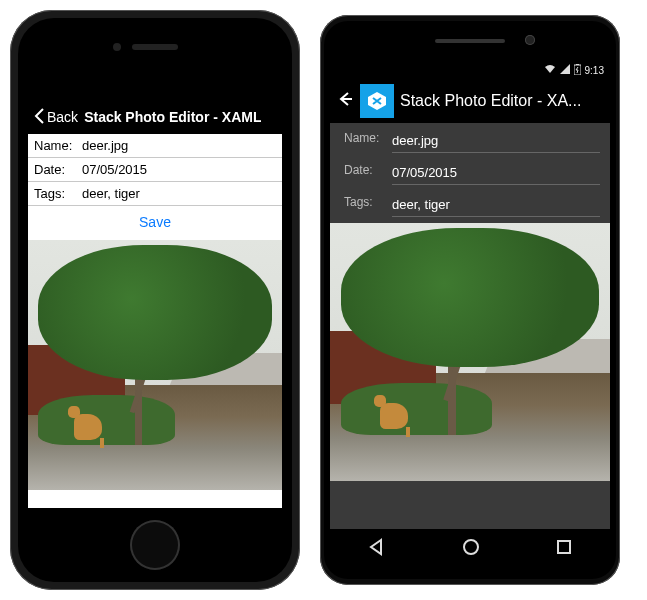  I want to click on status-time: 9:13, so click(594, 70).